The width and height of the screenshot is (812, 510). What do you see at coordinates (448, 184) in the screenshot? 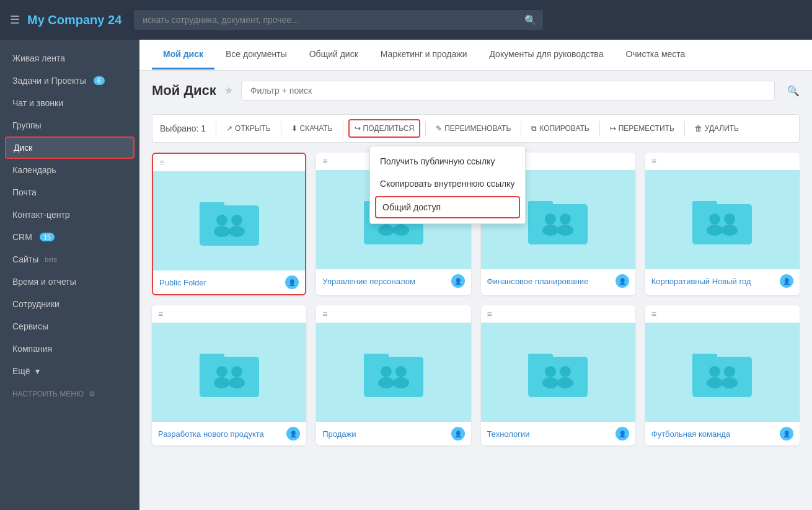
I see `share-internal-link: Скопировать внутреннюю ссылку` at bounding box center [448, 184].